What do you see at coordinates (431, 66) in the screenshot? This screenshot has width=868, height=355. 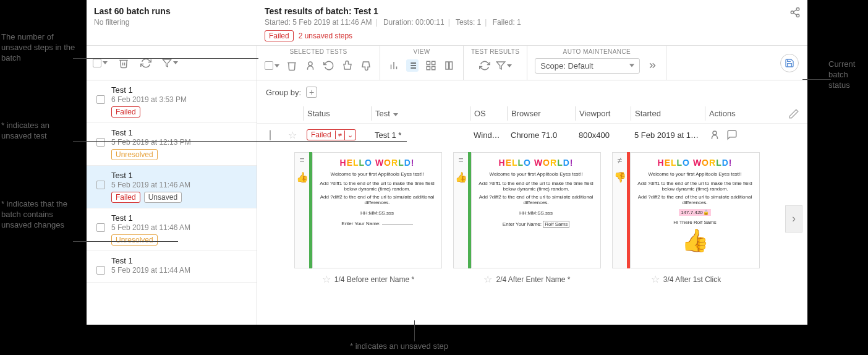 I see `grid-view-icon` at bounding box center [431, 66].